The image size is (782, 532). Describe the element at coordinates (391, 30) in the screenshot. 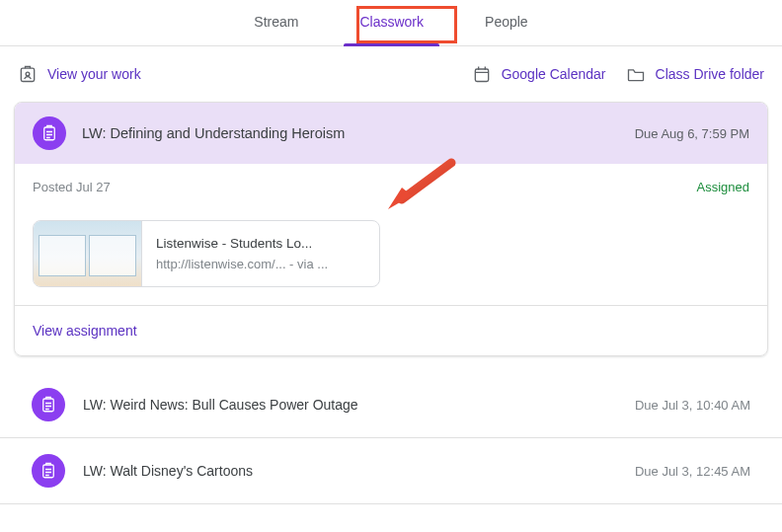

I see `tab-classwork: Classwork` at that location.